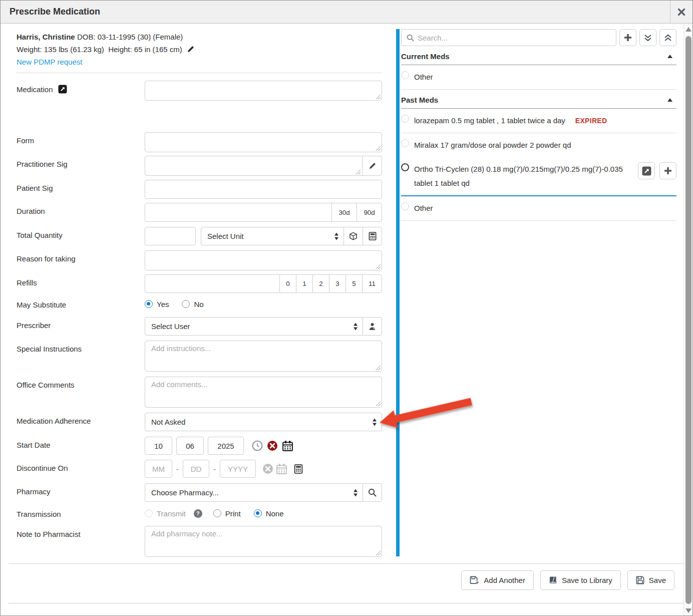 The height and width of the screenshot is (616, 693). What do you see at coordinates (281, 469) in the screenshot?
I see `discontinue-calendar-button` at bounding box center [281, 469].